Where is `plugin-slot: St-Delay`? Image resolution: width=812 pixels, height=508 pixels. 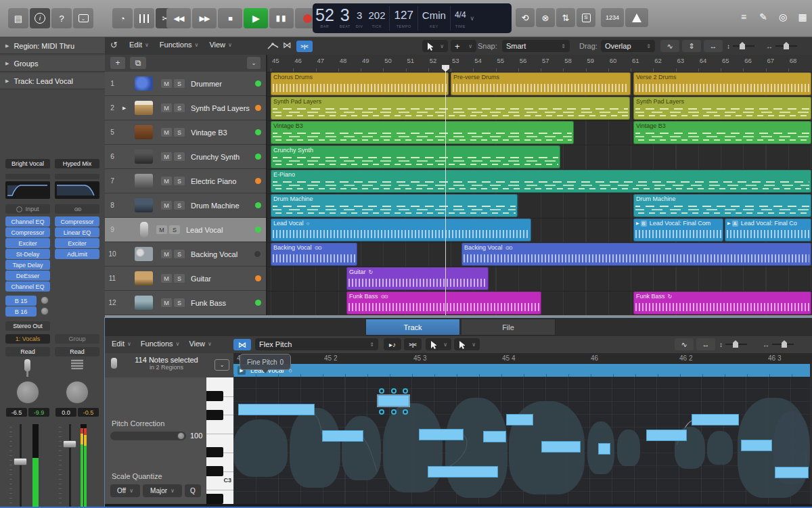
plugin-slot: St-Delay is located at coordinates (28, 254).